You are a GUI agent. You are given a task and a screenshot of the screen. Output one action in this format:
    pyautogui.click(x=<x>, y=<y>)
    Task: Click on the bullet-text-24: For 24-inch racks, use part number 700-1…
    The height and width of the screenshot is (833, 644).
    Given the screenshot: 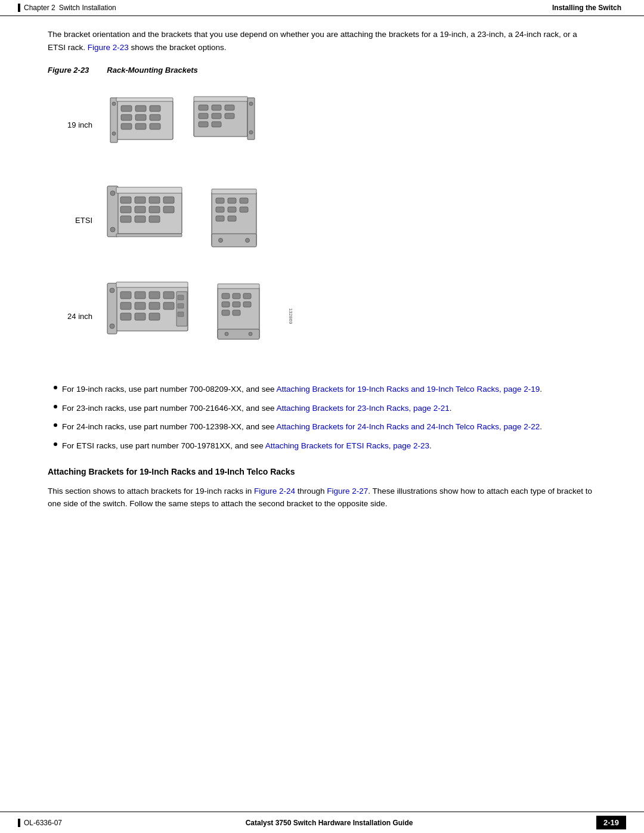 What is the action you would take?
    pyautogui.click(x=302, y=427)
    